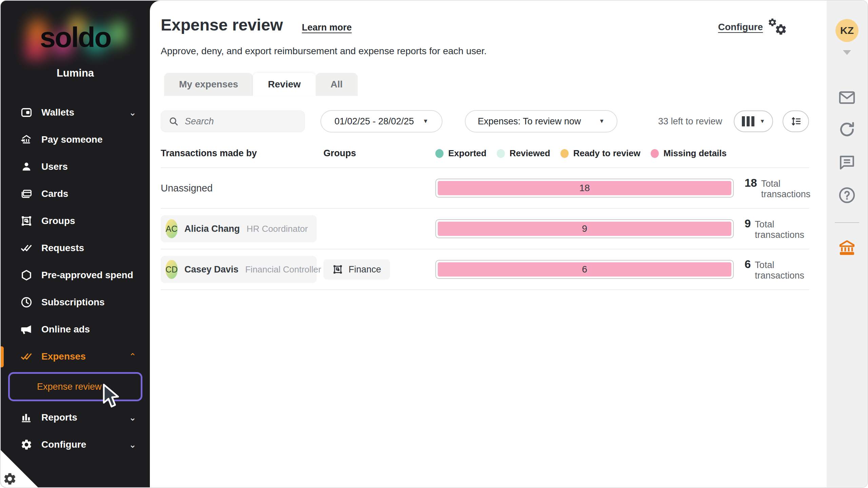 Image resolution: width=868 pixels, height=488 pixels. I want to click on legend-reviewed: Reviewed, so click(524, 153).